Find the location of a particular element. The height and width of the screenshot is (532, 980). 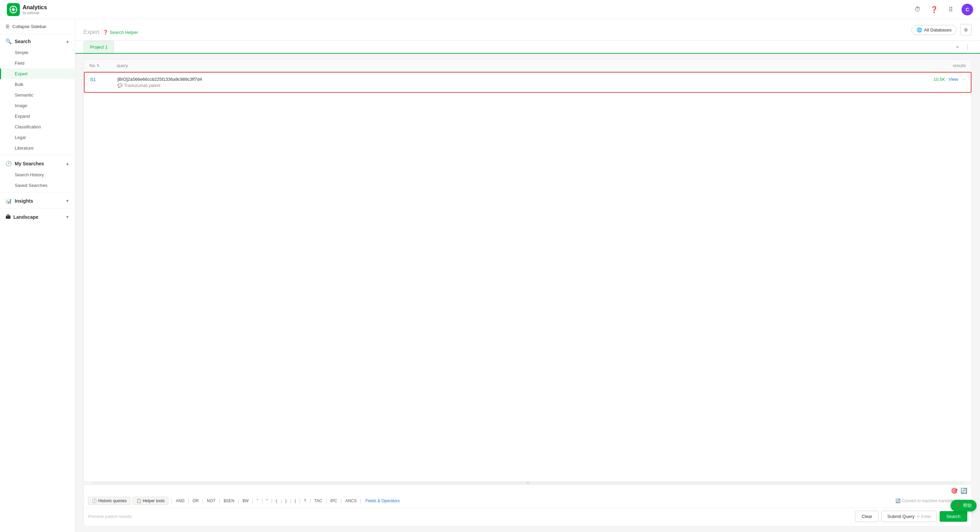

op-not: NOT is located at coordinates (211, 501).